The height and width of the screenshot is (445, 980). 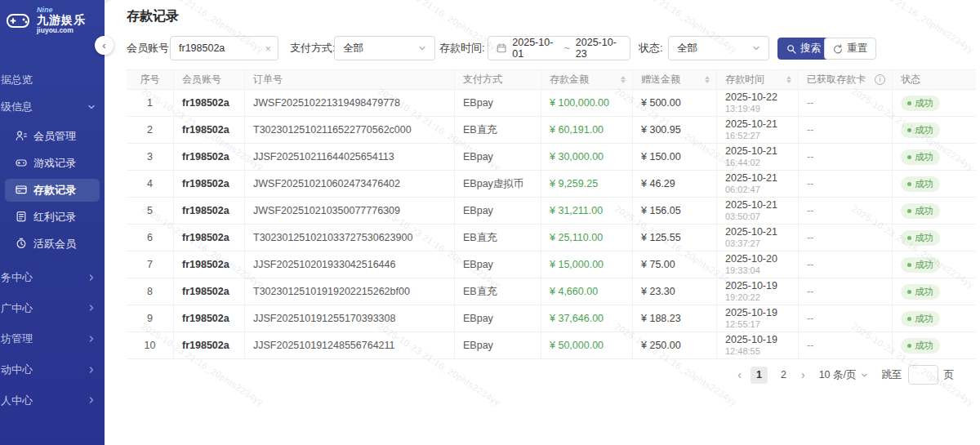 What do you see at coordinates (675, 80) in the screenshot?
I see `column-header-col-bonus: 赠送金额` at bounding box center [675, 80].